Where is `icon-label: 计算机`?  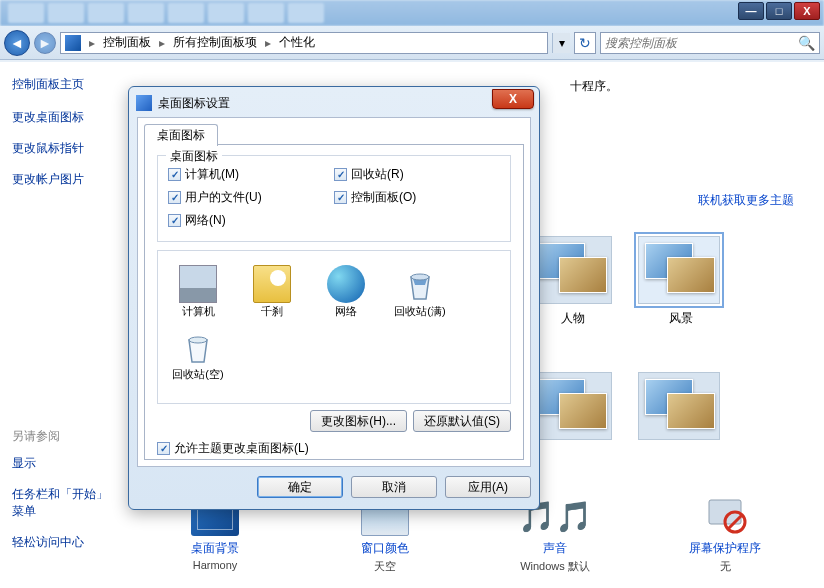 icon-label: 计算机 is located at coordinates (198, 312).